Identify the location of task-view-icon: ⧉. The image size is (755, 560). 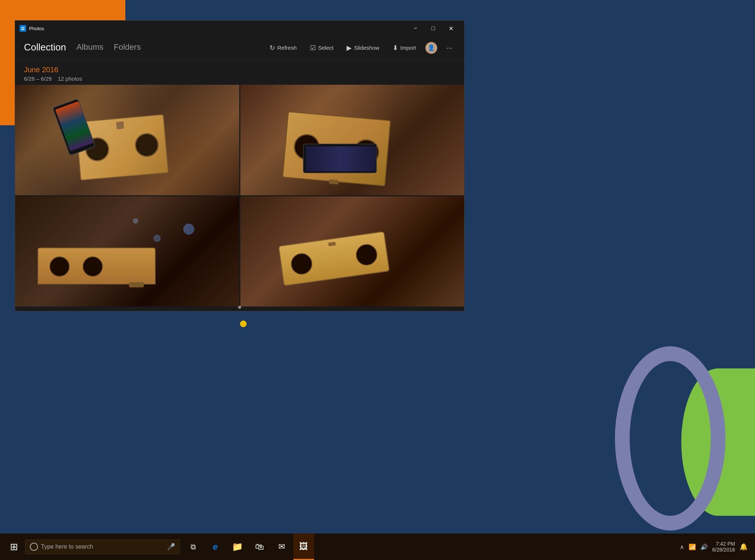
(193, 547).